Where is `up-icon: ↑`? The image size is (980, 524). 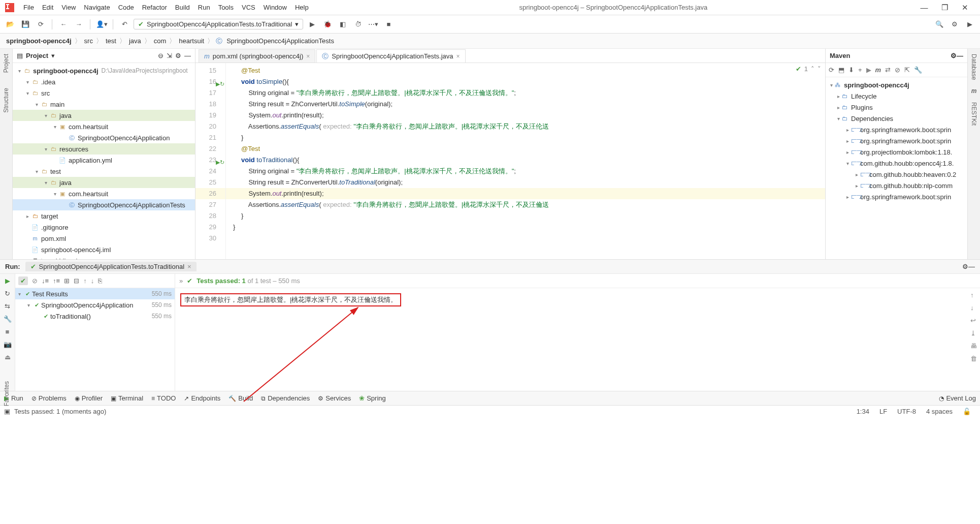 up-icon: ↑ is located at coordinates (85, 281).